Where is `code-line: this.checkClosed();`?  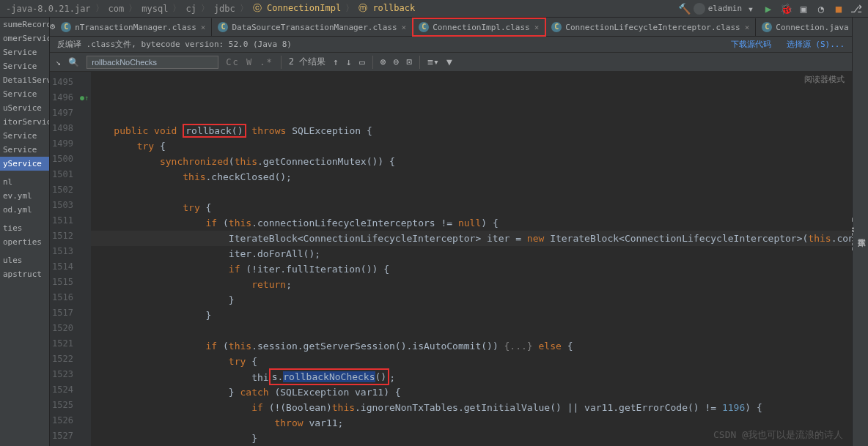 code-line: this.checkClosed(); is located at coordinates (471, 177).